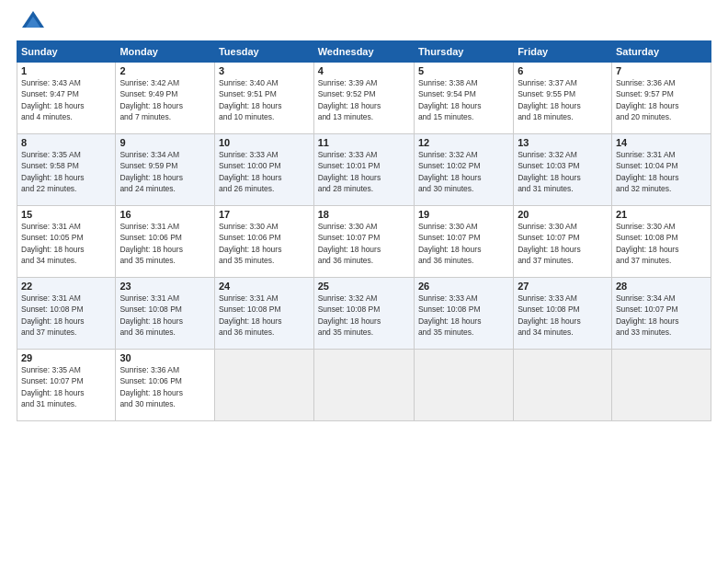 The image size is (728, 563). What do you see at coordinates (264, 314) in the screenshot?
I see `calendar-cell: 24 Sunrise: 3:31 AMSunset: 10:08 PMDayli…` at bounding box center [264, 314].